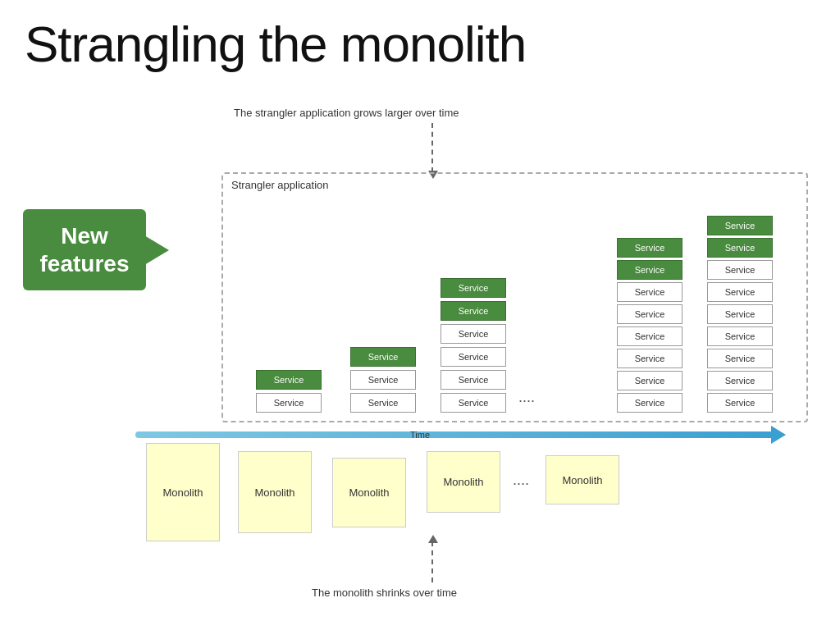  I want to click on page-title: Strangling the monolith, so click(276, 44).